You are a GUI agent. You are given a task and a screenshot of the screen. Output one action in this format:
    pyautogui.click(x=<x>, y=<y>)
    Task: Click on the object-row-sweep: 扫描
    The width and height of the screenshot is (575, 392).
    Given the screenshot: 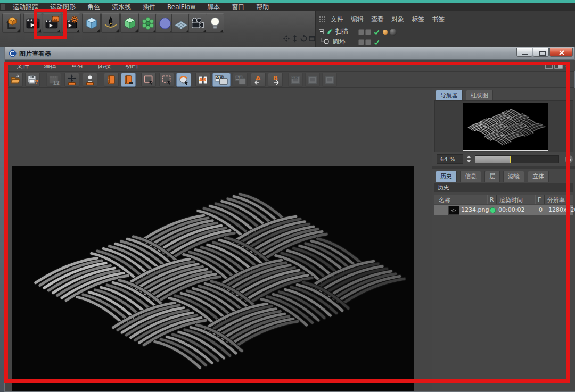 What is the action you would take?
    pyautogui.click(x=333, y=32)
    